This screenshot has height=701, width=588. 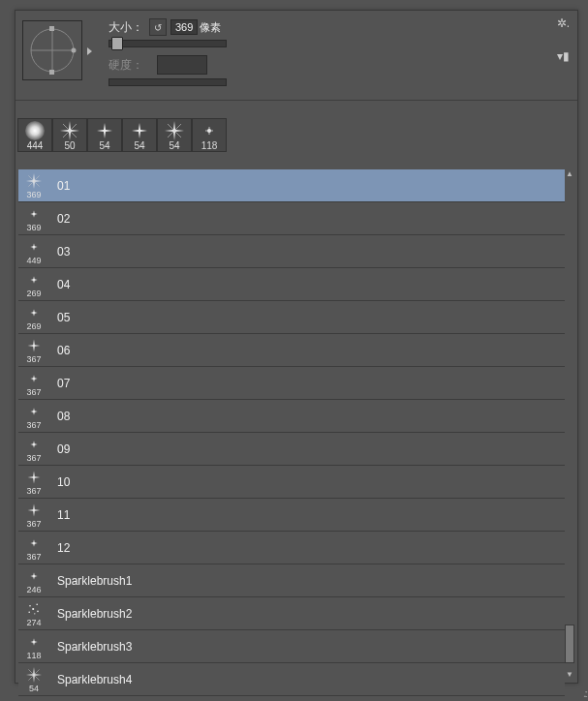 What do you see at coordinates (292, 515) in the screenshot?
I see `brush-list-item: 367 11` at bounding box center [292, 515].